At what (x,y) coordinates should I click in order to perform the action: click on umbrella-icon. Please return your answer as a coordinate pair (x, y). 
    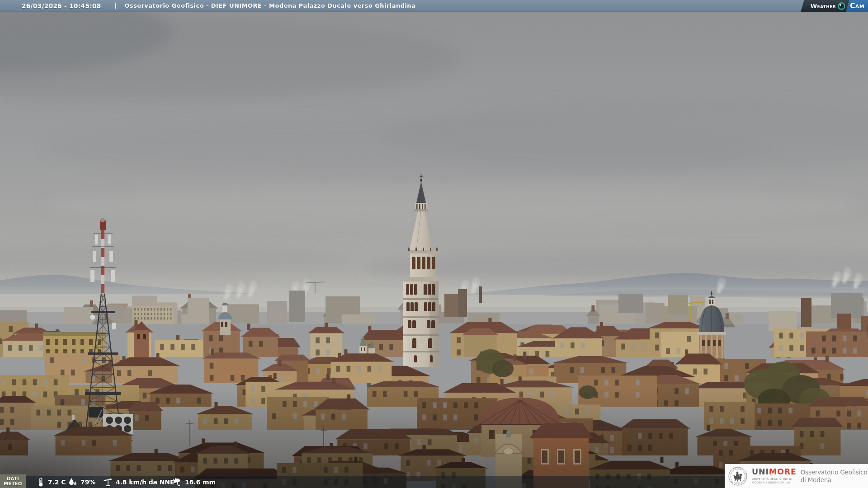
    Looking at the image, I should click on (177, 482).